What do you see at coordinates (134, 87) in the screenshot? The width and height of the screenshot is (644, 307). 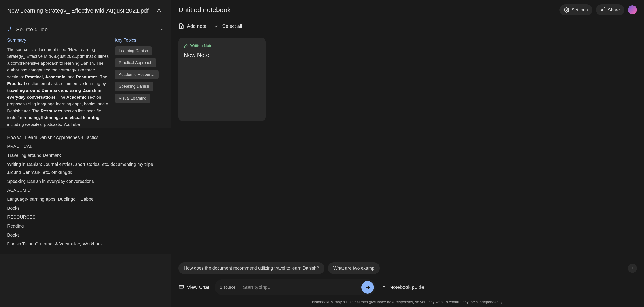 I see `topic-chip: Speaking Danish` at bounding box center [134, 87].